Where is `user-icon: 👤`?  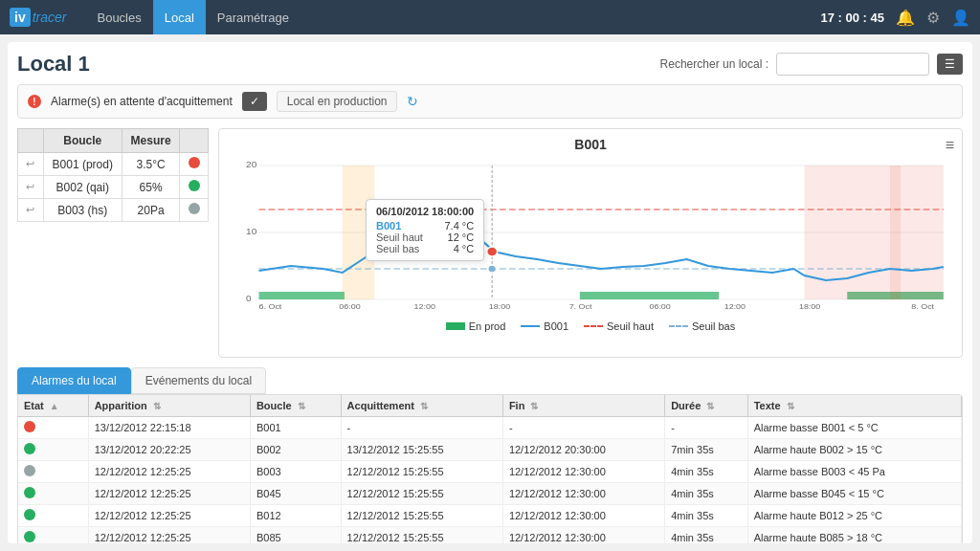
user-icon: 👤 is located at coordinates (961, 17).